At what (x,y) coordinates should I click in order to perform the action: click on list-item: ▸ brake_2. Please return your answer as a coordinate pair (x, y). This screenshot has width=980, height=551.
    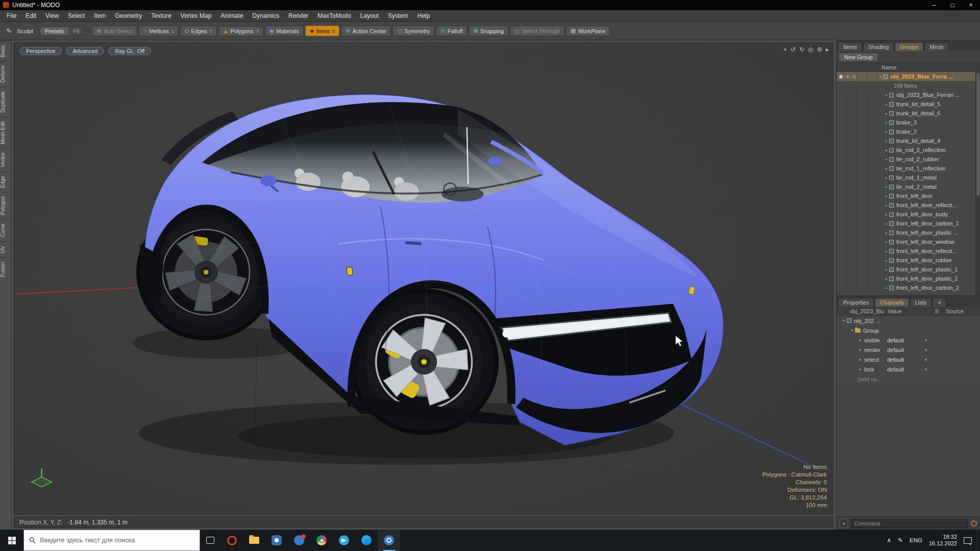
    Looking at the image, I should click on (909, 132).